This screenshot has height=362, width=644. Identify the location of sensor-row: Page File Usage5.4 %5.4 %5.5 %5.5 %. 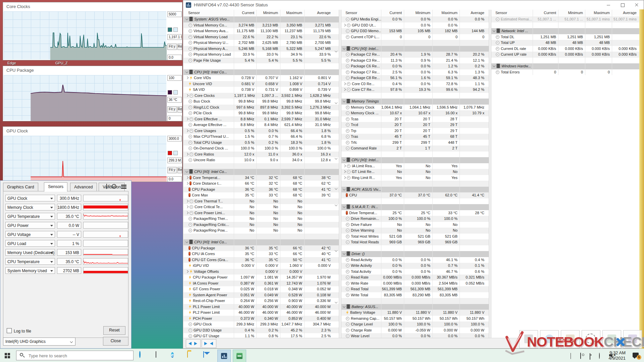
(261, 61).